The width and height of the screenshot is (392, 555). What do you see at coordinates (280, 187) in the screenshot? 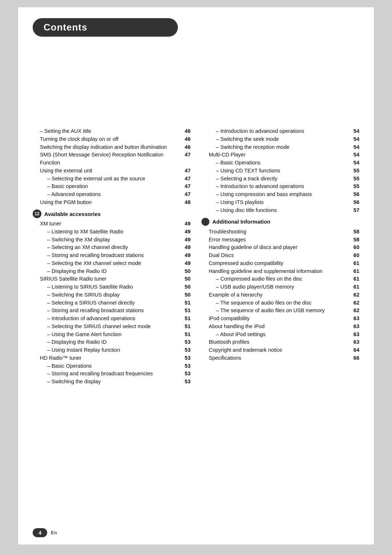
I see `multicd-sub: – Basic Operations 54 – Using CD TEXT fu…` at bounding box center [280, 187].